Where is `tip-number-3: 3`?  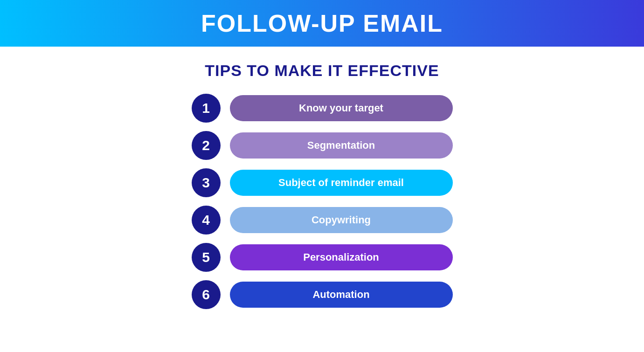 tip-number-3: 3 is located at coordinates (206, 183).